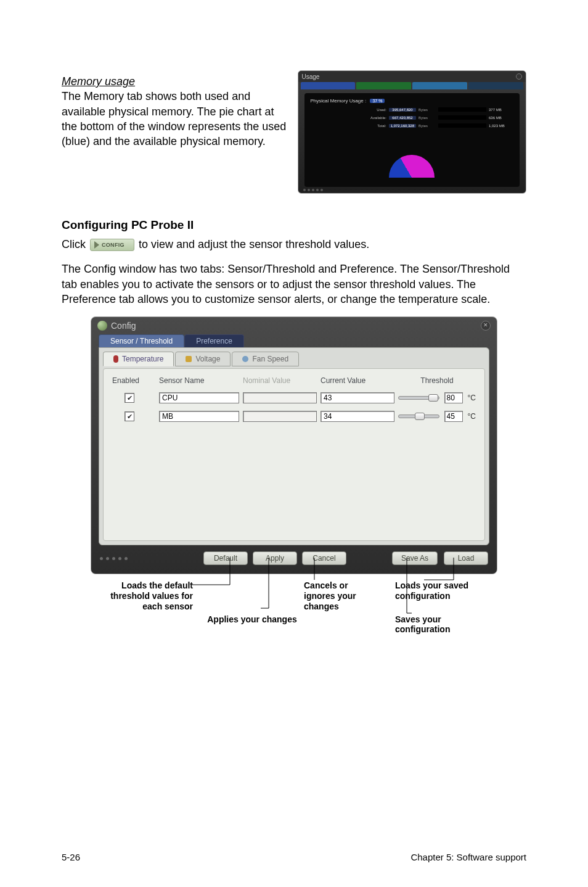 The width and height of the screenshot is (588, 887). I want to click on config-button-label: CONFIG, so click(113, 245).